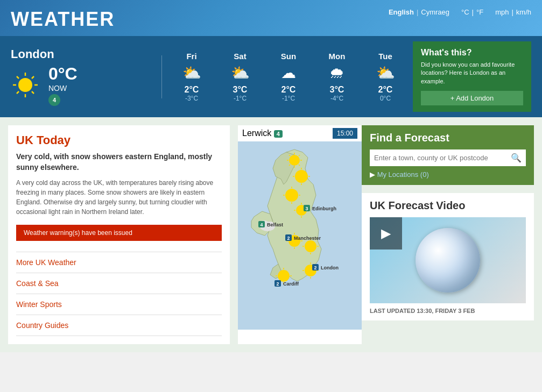  I want to click on nav-links: More UK Weather Coast & Sea Winter Sport…, so click(119, 294).